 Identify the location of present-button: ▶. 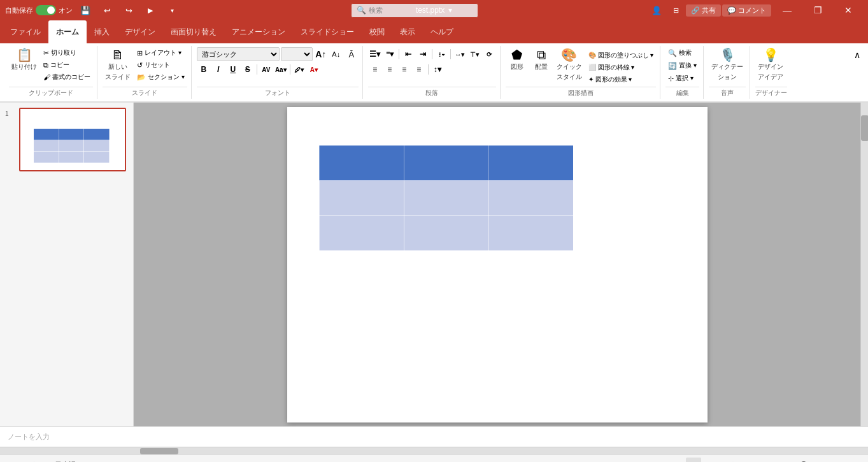
(150, 10).